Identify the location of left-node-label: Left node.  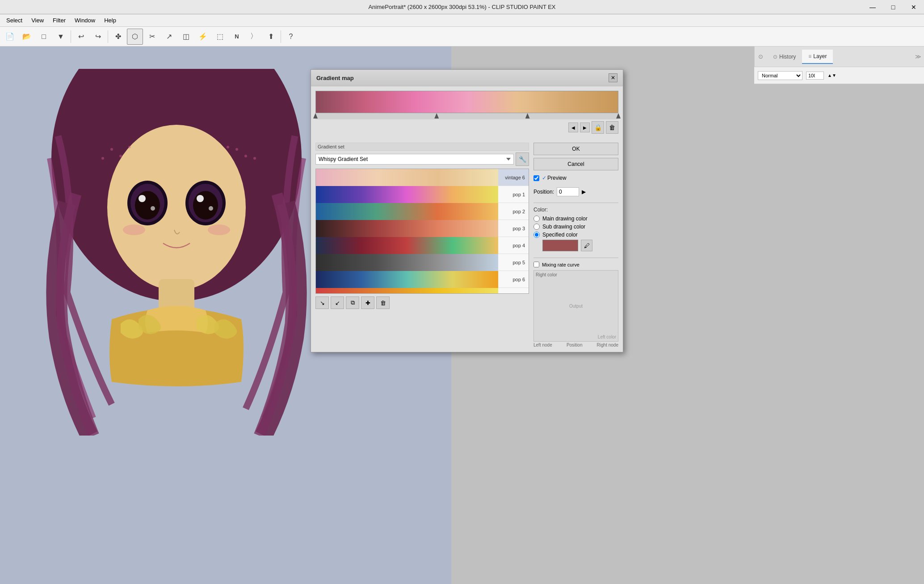
(543, 345).